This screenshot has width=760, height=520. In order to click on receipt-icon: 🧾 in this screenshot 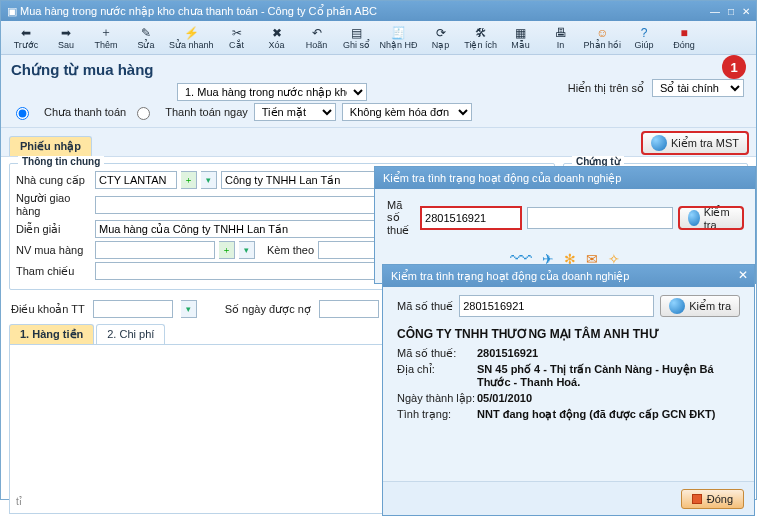, I will do `click(399, 33)`.